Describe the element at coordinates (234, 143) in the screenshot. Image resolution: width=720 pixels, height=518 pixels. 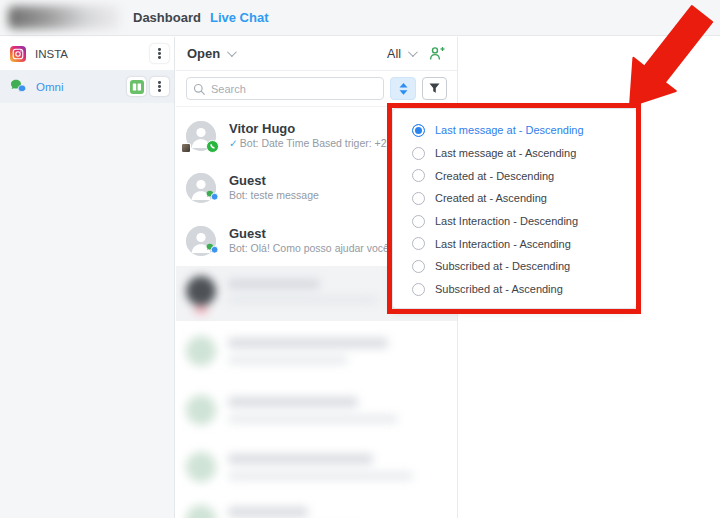
I see `sent-check-icon: ✓` at that location.